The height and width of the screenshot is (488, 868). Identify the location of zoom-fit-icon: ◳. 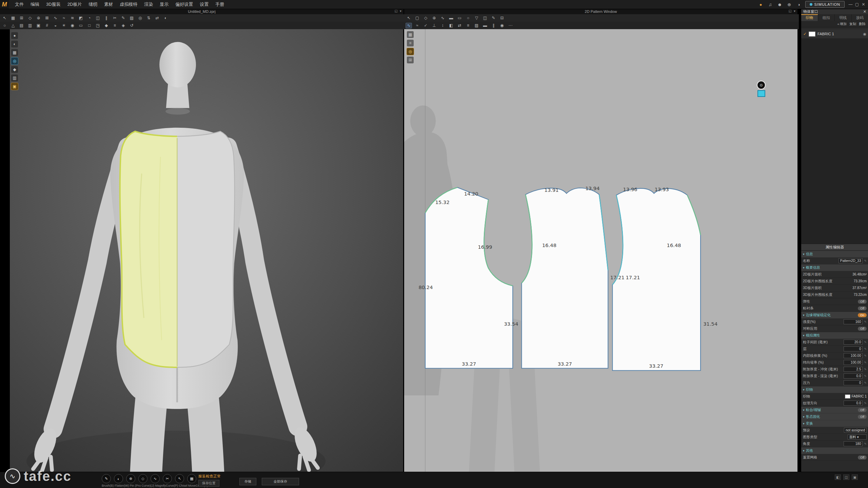
(98, 26).